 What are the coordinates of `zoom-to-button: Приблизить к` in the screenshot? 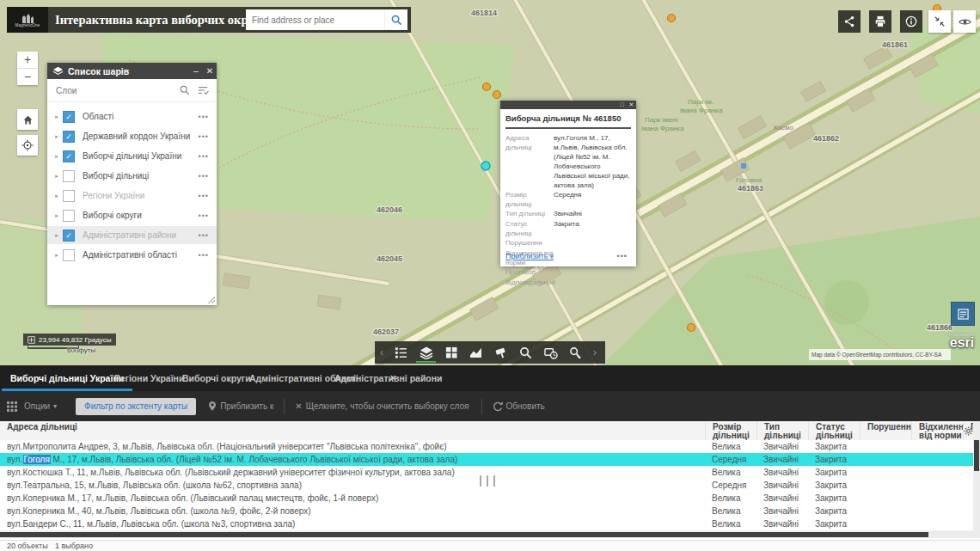 It's located at (241, 406).